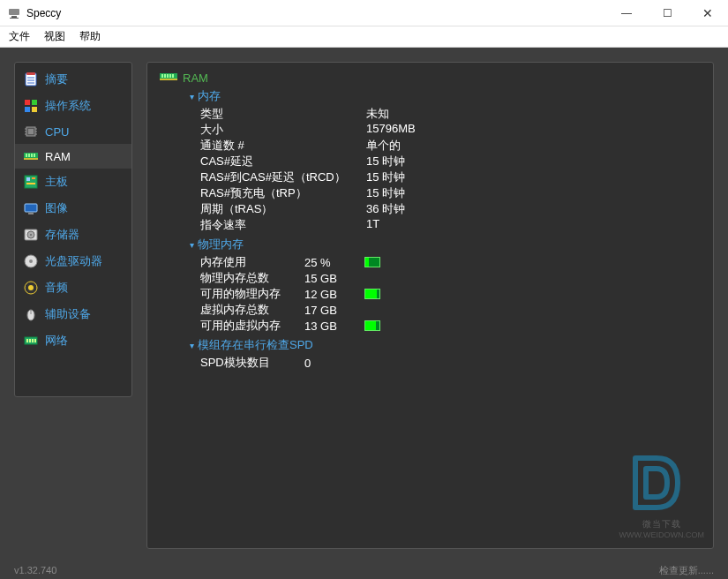  What do you see at coordinates (56, 288) in the screenshot?
I see `sidebar-item-label: 音频` at bounding box center [56, 288].